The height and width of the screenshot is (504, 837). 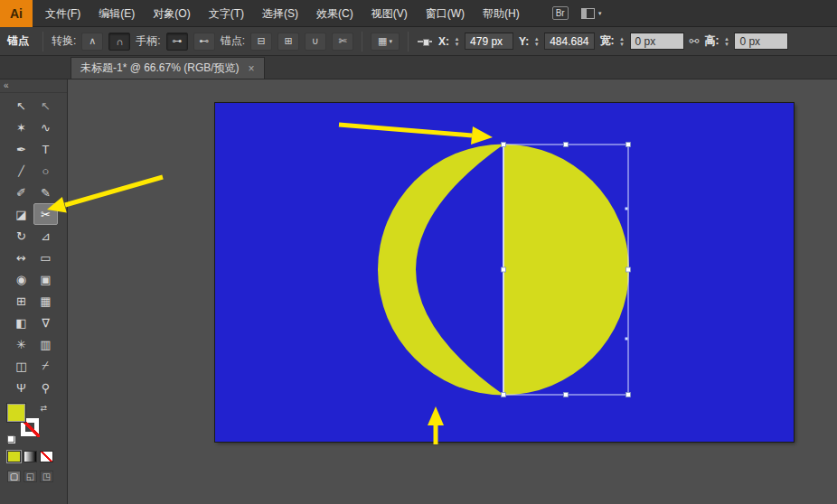 What do you see at coordinates (45, 106) in the screenshot?
I see `direct-selection-tool: ↖` at bounding box center [45, 106].